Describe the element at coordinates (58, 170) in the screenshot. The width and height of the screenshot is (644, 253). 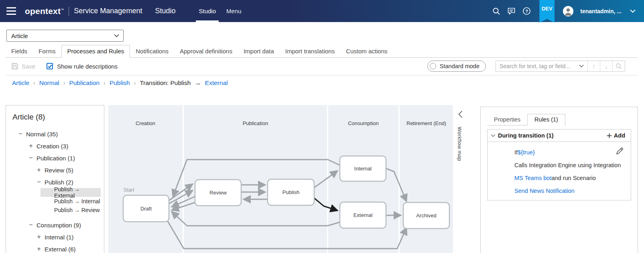
I see `tree-node-review-5: +Review (5)` at that location.